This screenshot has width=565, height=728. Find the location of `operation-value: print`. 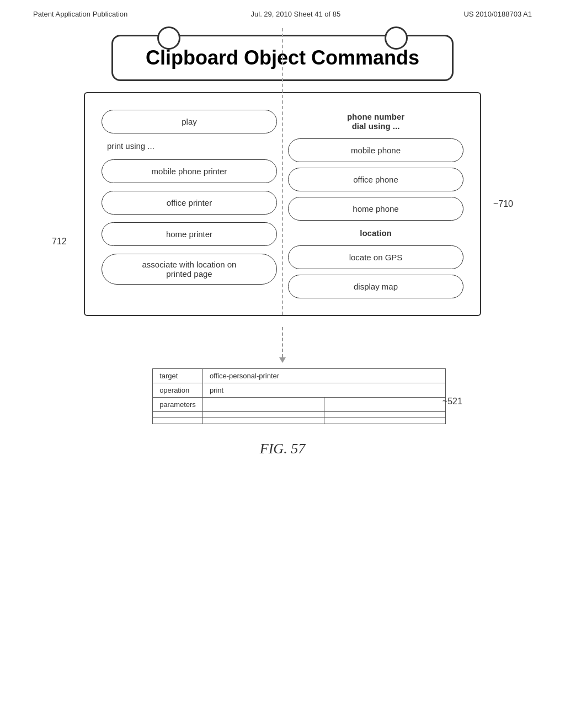

operation-value: print is located at coordinates (324, 390).